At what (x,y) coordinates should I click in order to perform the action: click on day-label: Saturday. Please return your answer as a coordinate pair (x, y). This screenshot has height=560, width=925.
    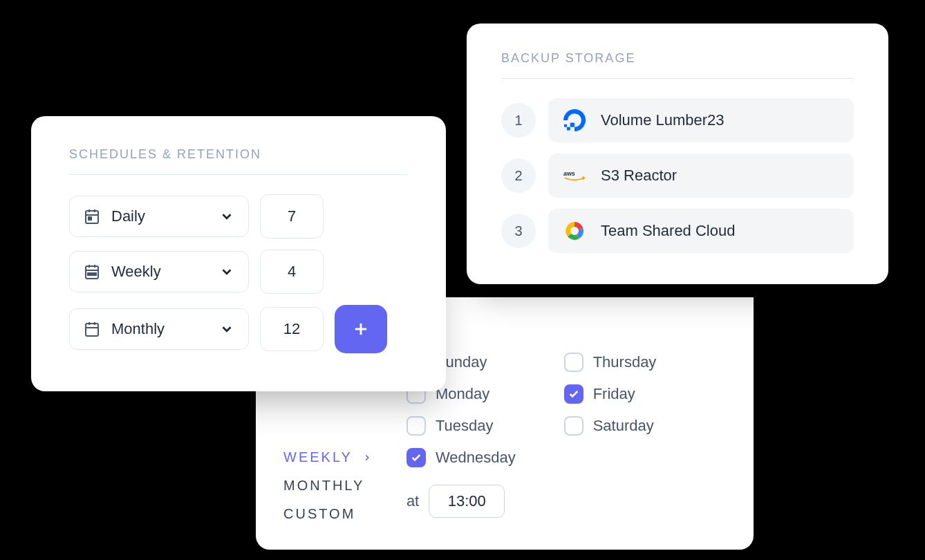
    Looking at the image, I should click on (624, 426).